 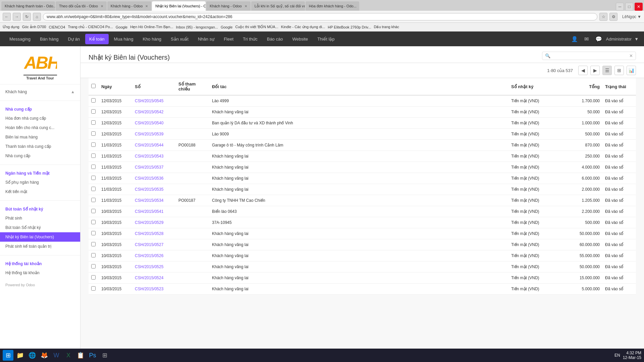 What do you see at coordinates (154, 156) in the screenshot?
I see `row-so-5: CSH/2015/0543` at bounding box center [154, 156].